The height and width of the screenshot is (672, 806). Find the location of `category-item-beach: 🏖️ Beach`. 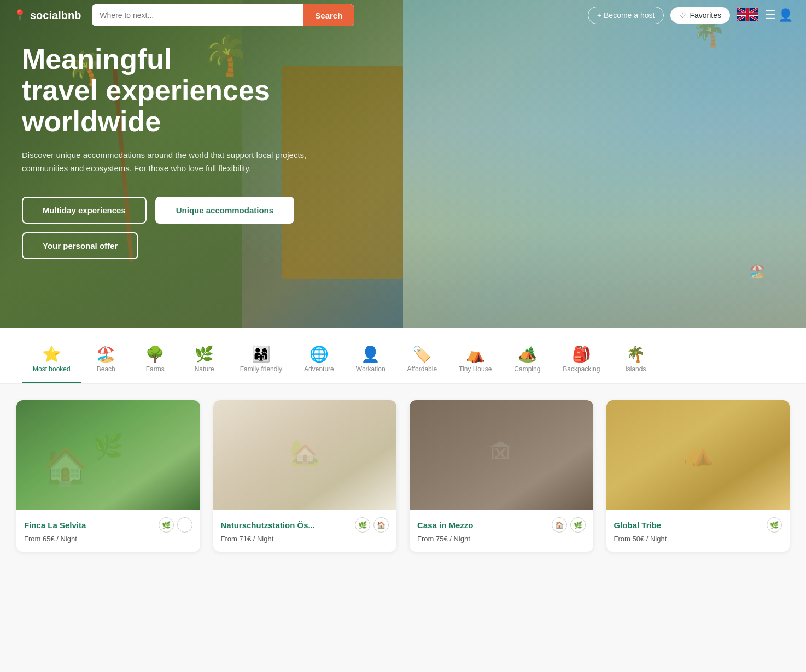

category-item-beach: 🏖️ Beach is located at coordinates (106, 361).